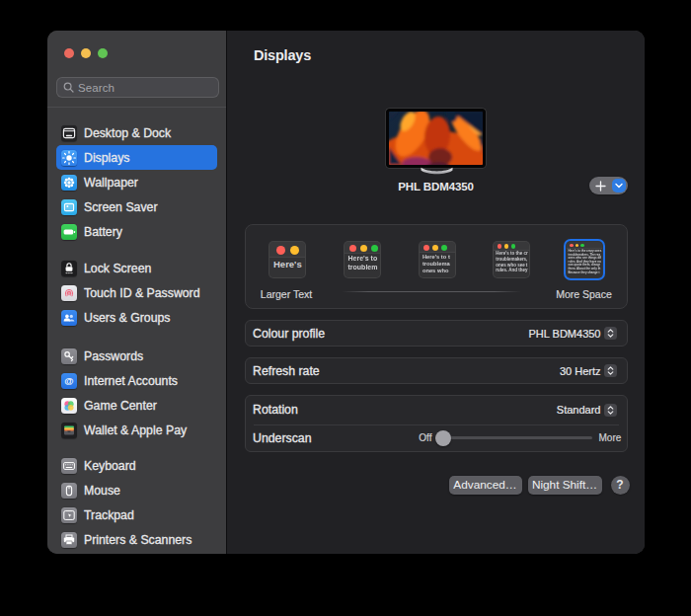 Image resolution: width=691 pixels, height=616 pixels. I want to click on plus-icon, so click(601, 186).